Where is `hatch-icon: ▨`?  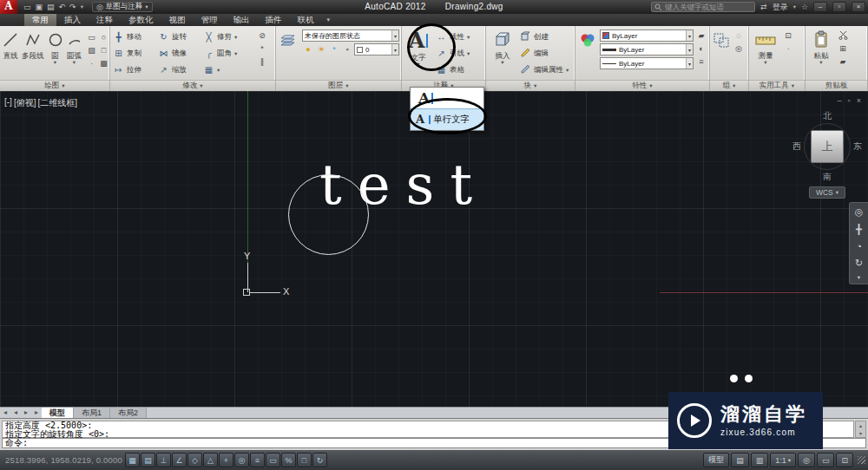
hatch-icon: ▨ is located at coordinates (92, 50).